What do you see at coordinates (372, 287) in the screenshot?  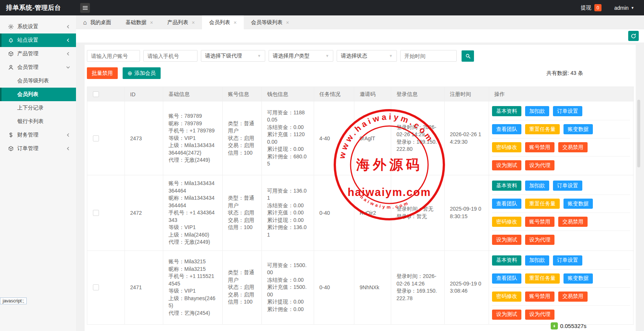 I see `invite-code: 9NhNXk` at bounding box center [372, 287].